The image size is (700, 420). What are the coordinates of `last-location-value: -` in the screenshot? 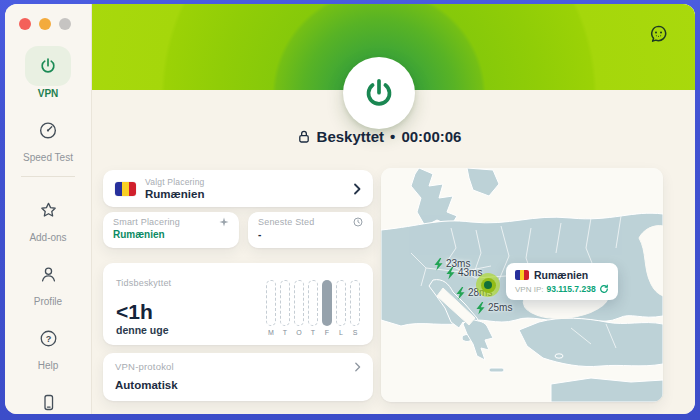 It's located at (310, 234).